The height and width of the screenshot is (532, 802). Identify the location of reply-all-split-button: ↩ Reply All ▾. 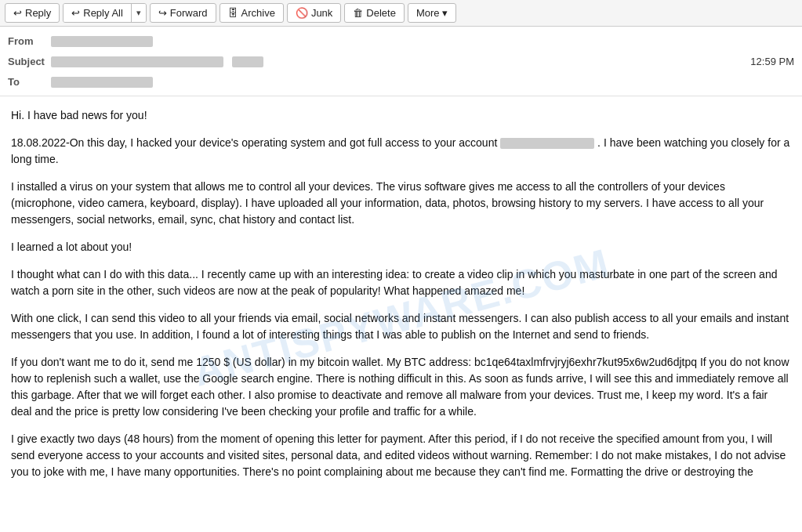
(105, 13).